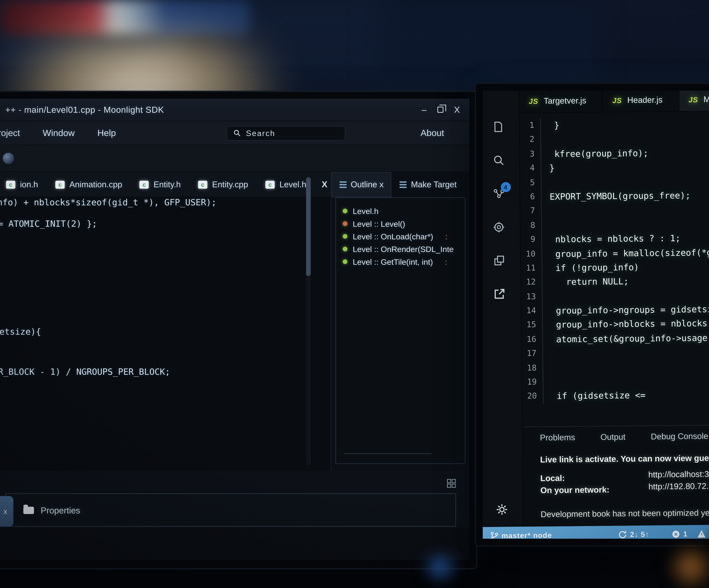 The image size is (709, 588). Describe the element at coordinates (345, 262) in the screenshot. I see `symbol-dot-icon` at that location.